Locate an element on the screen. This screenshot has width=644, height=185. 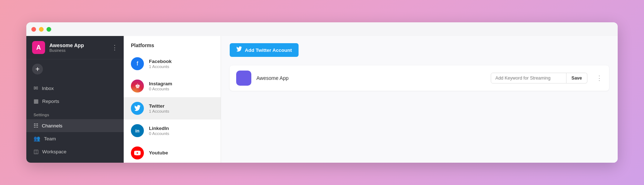
add-twitter-button: Add Twitter Account is located at coordinates (264, 50).